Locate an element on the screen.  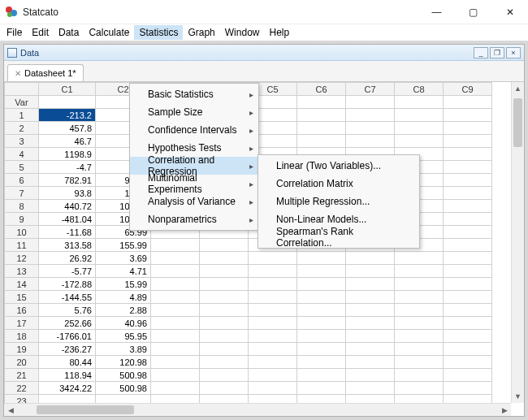
row-header: 20 is located at coordinates (22, 362).